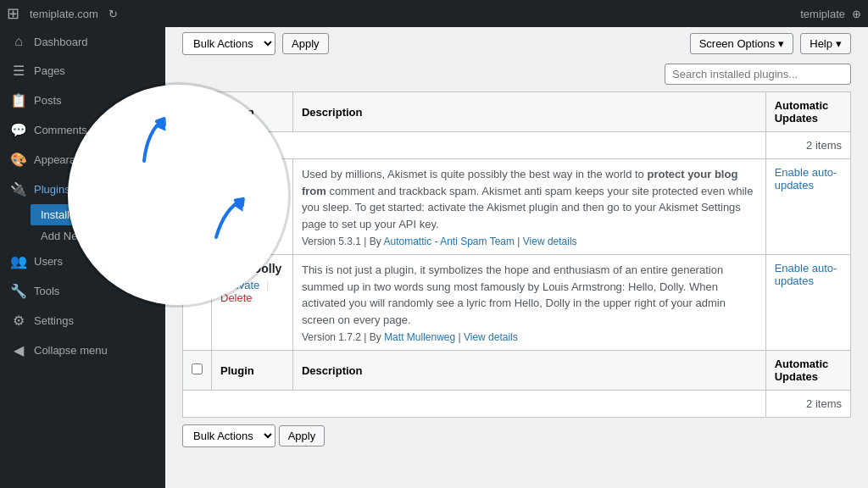 This screenshot has height=488, width=868. I want to click on sidebar-item-collapse: ◀ Collapse menu, so click(83, 351).